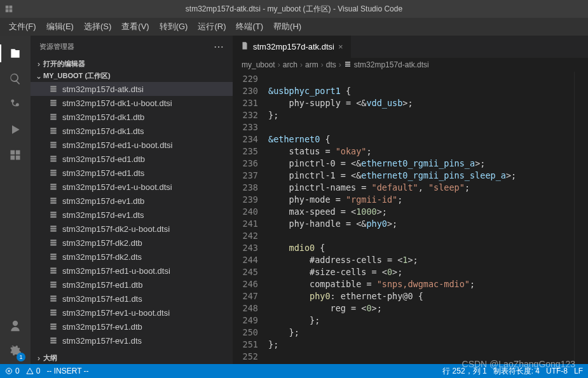 This screenshot has width=588, height=378. Describe the element at coordinates (331, 65) in the screenshot. I see `breadcrumb-segment: dts` at that location.